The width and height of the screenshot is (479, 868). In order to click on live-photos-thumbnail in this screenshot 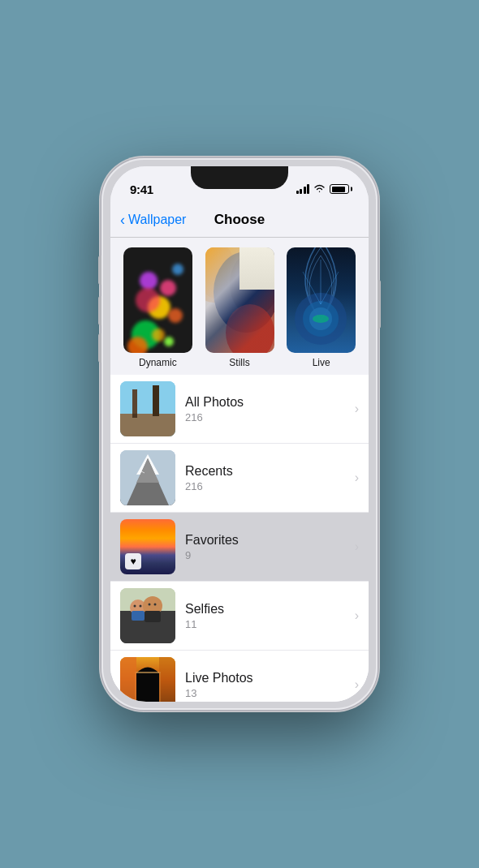, I will do `click(148, 680)`.